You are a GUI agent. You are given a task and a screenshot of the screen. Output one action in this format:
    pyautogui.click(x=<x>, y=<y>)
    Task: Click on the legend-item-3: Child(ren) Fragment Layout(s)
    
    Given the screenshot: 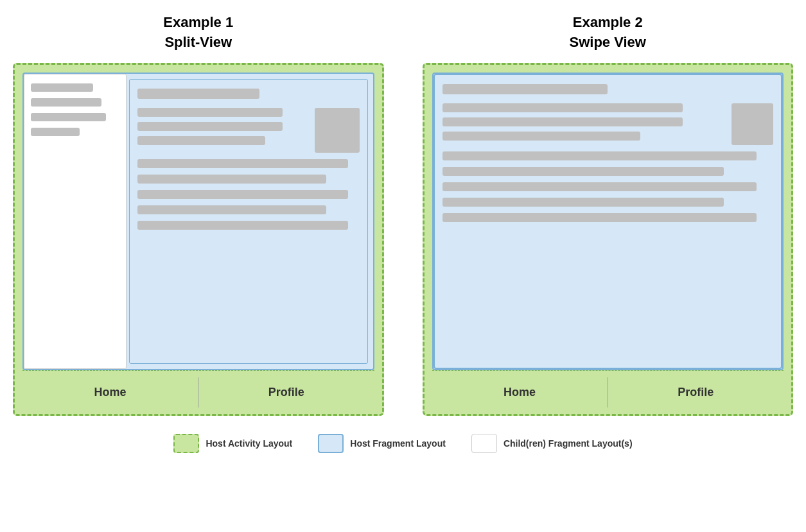 What is the action you would take?
    pyautogui.click(x=552, y=443)
    